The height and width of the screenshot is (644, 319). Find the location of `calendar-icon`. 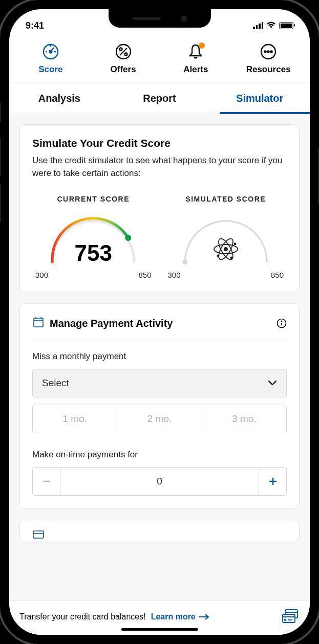

calendar-icon is located at coordinates (38, 323).